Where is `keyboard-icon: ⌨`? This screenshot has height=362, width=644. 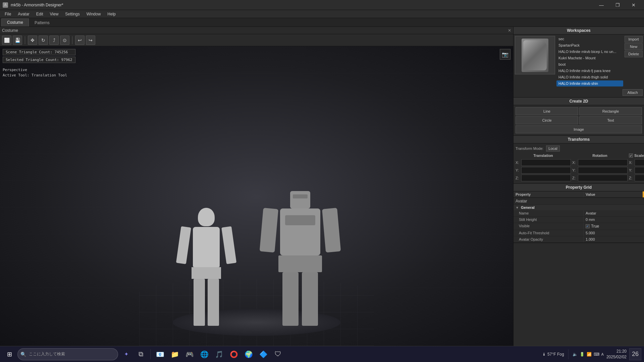
keyboard-icon: ⌨ is located at coordinates (596, 354).